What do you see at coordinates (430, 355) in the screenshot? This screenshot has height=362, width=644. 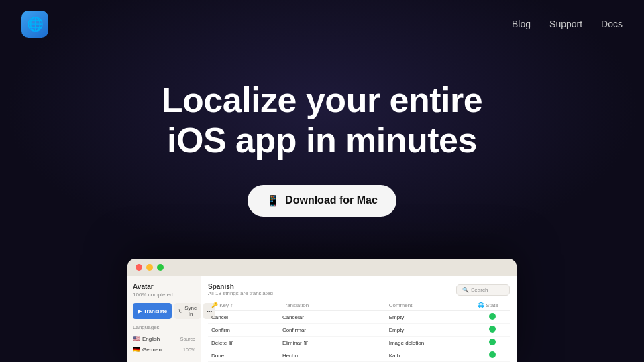 I see `comment-done: Kath` at bounding box center [430, 355].